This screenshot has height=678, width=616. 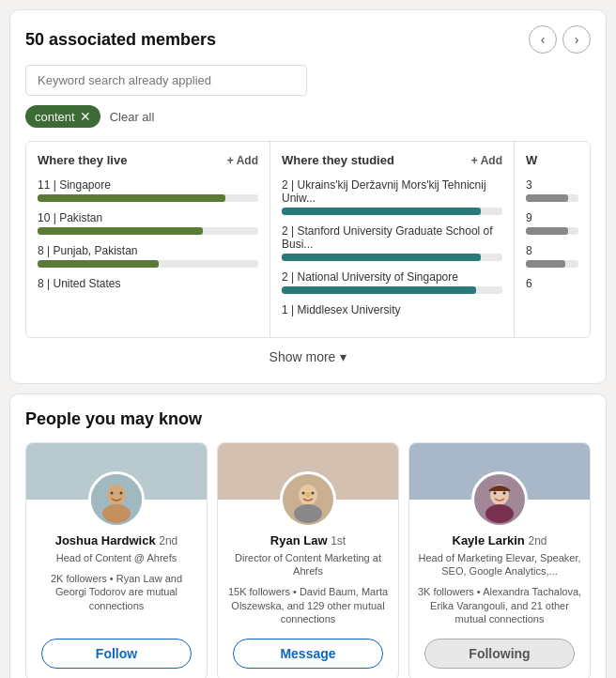 I want to click on where-they-studied-add-btn: + Add, so click(x=486, y=161).